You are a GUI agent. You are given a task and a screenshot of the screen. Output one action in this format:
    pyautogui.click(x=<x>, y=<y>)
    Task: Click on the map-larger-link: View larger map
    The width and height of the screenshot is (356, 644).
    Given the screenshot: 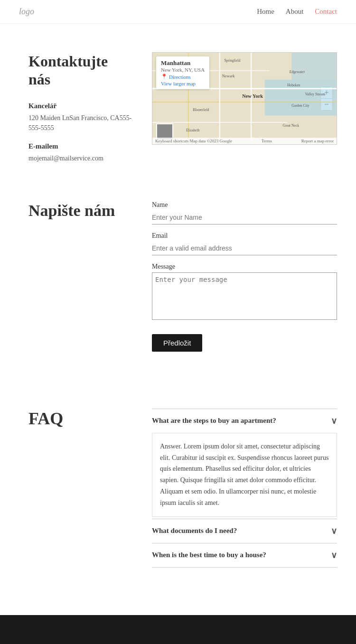 What is the action you would take?
    pyautogui.click(x=183, y=84)
    